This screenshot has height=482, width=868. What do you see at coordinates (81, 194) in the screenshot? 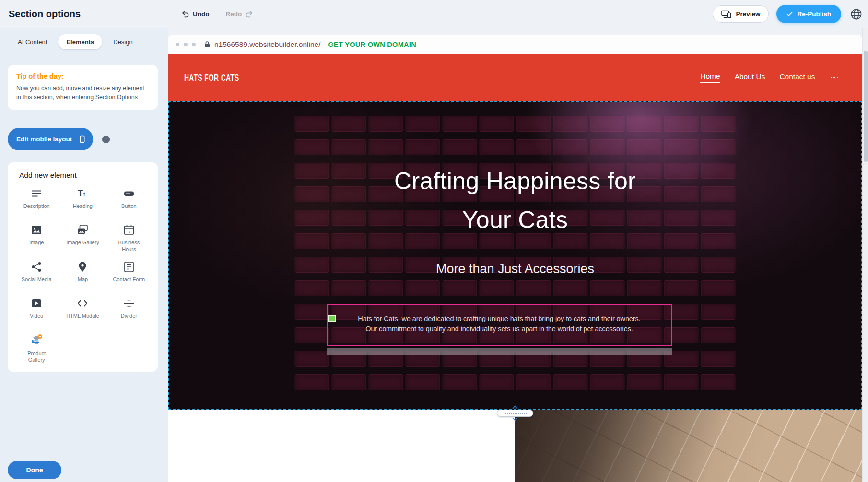
I see `svg-text: T` at bounding box center [81, 194].